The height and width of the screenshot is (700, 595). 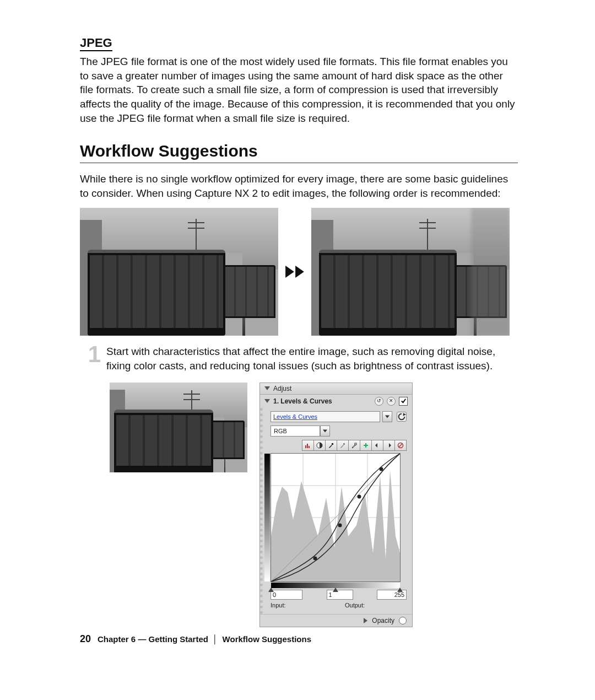 I want to click on expand-icon, so click(x=366, y=621).